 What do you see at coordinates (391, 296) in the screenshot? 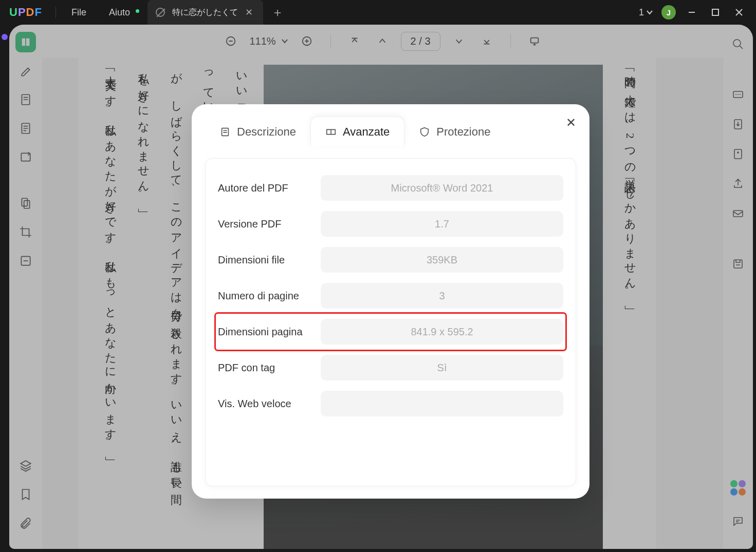
I see `property-row: Numero di pagine3` at bounding box center [391, 296].